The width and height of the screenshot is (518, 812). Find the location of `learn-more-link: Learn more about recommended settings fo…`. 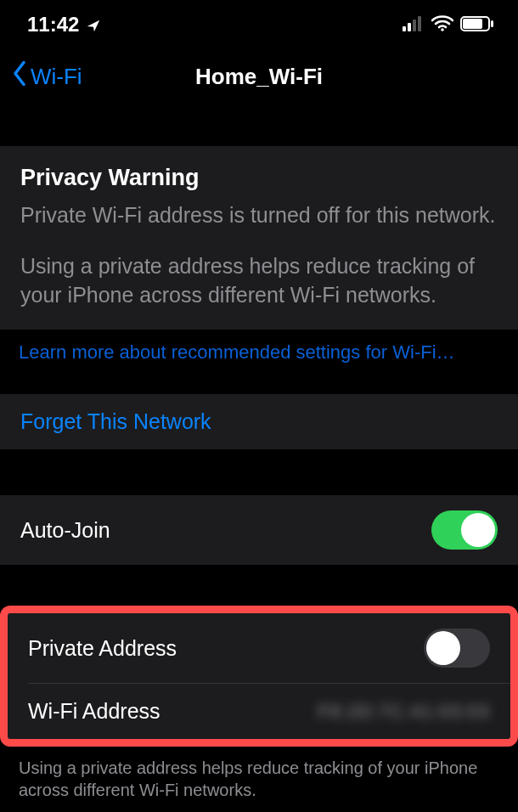

learn-more-link: Learn more about recommended settings fo… is located at coordinates (259, 351).